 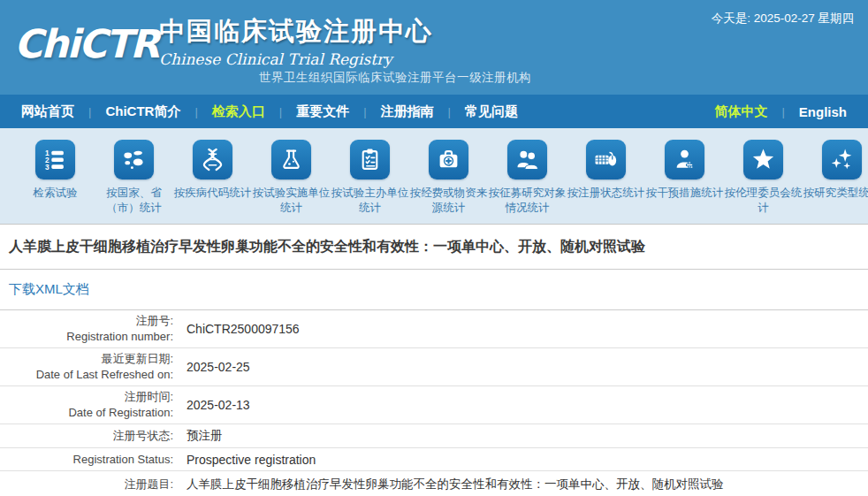 What do you see at coordinates (521, 436) in the screenshot?
I see `row-value: 预注册` at bounding box center [521, 436].